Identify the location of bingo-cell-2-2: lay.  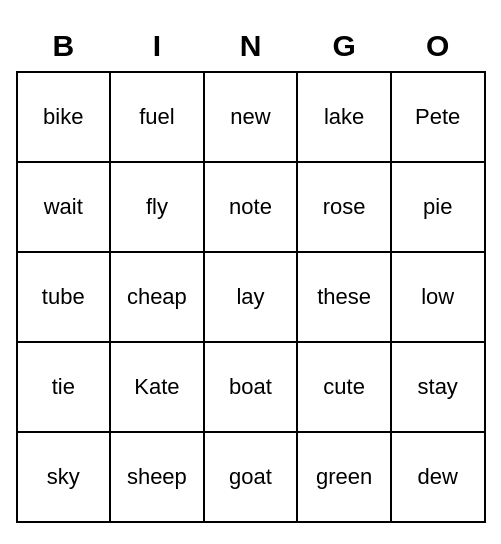
(251, 297).